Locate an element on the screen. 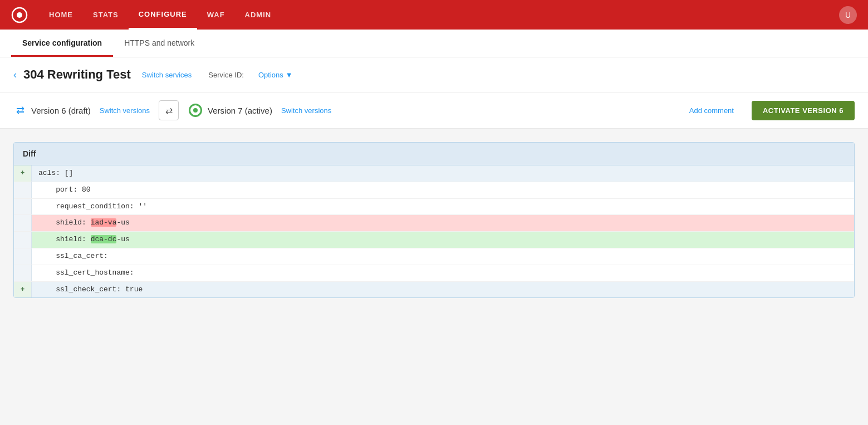 Image resolution: width=868 pixels, height=425 pixels. options-button: Options ▼ is located at coordinates (276, 75).